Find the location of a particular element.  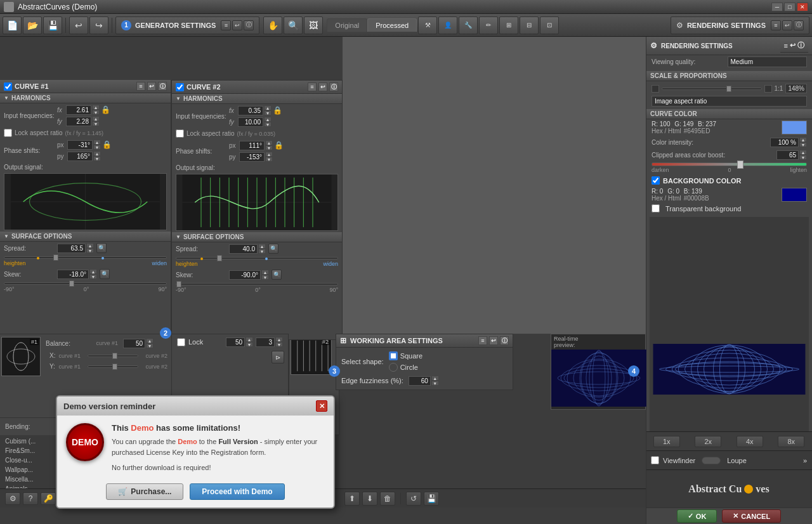

open-button: 📂 is located at coordinates (32, 25).